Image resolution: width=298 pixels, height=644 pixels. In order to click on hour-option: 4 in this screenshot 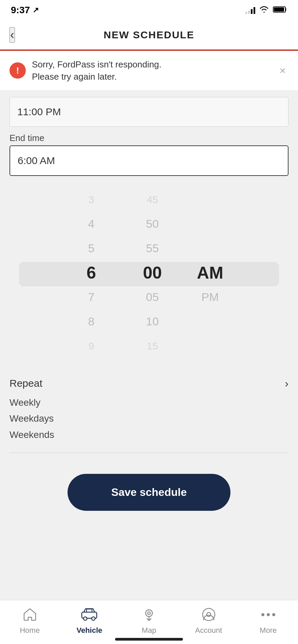, I will do `click(91, 224)`.